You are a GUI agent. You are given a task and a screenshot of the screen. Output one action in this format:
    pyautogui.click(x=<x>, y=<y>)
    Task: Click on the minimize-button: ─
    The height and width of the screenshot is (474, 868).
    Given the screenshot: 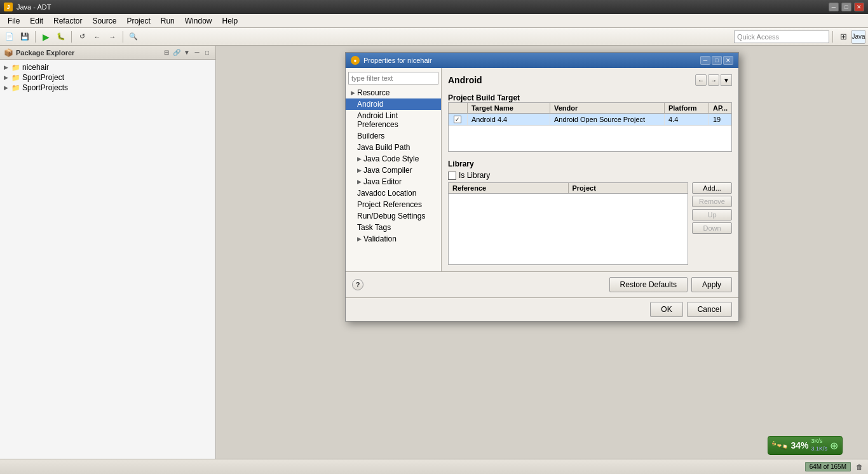 What is the action you would take?
    pyautogui.click(x=834, y=7)
    